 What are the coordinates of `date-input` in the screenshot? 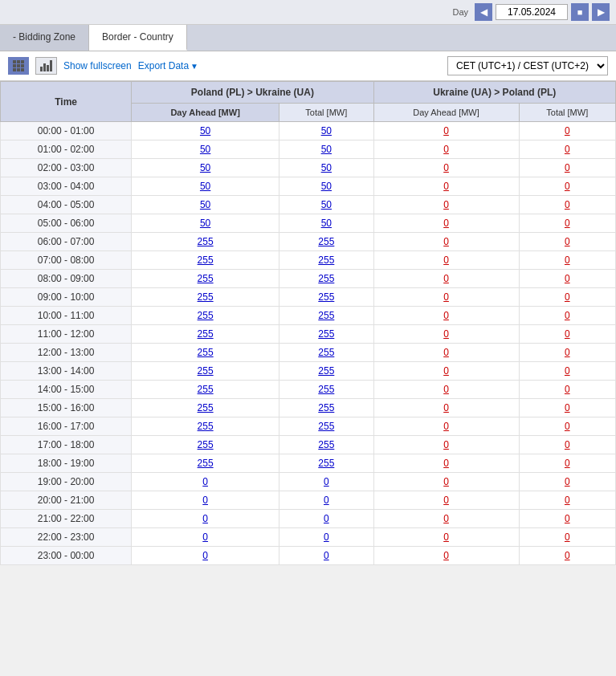 It's located at (532, 12).